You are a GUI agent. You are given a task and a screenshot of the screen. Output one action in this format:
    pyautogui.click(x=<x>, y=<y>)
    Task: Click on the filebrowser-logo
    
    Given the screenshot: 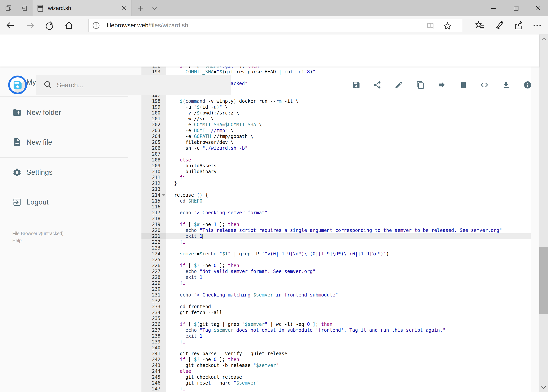 What is the action you would take?
    pyautogui.click(x=18, y=85)
    